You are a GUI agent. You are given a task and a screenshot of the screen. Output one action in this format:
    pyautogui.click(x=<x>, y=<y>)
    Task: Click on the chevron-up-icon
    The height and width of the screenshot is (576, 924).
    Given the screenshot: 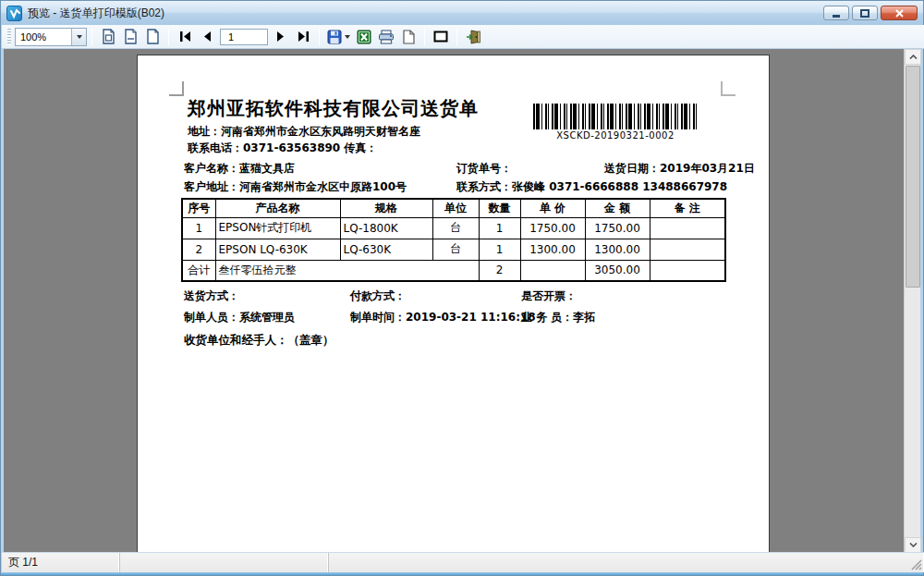 What is the action you would take?
    pyautogui.click(x=913, y=57)
    